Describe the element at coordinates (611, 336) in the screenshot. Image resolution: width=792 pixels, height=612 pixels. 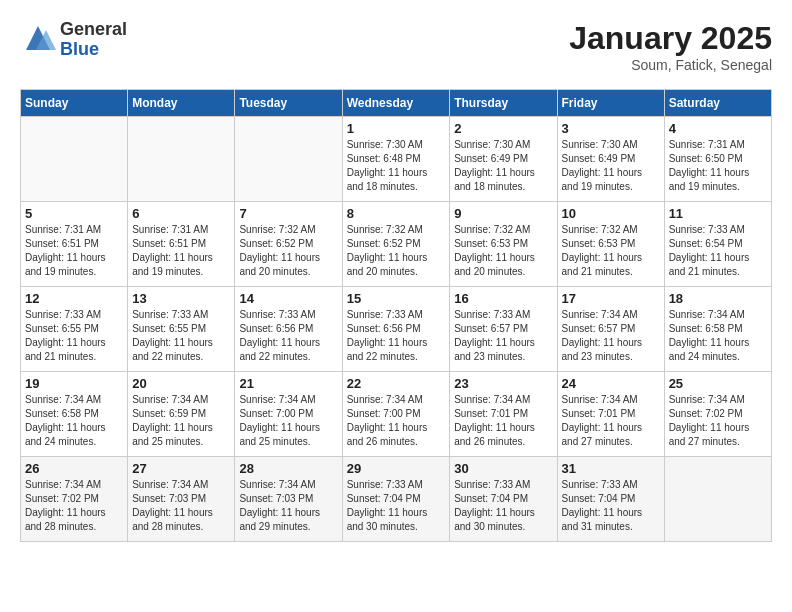
I see `day-info: Sunrise: 7:34 AM Sunset: 6:57 PM Dayligh…` at that location.